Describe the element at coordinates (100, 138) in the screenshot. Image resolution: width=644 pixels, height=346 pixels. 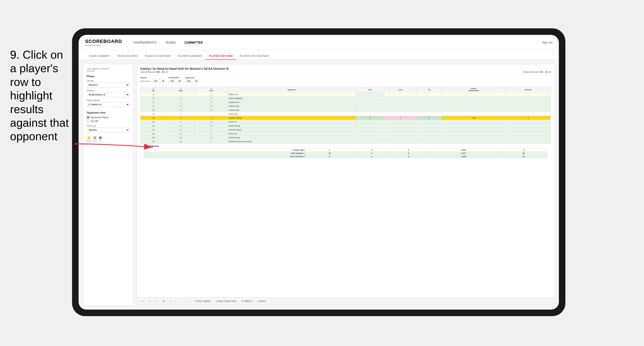
I see `legend-up-circle` at that location.